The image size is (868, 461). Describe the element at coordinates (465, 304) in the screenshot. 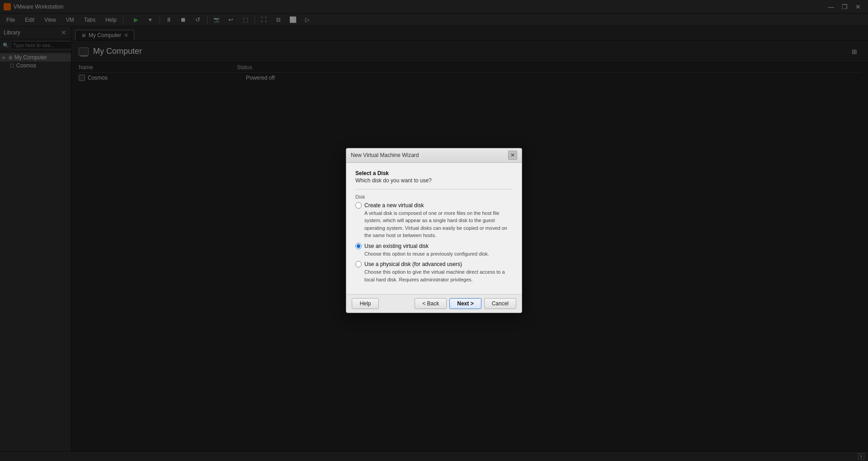

I see `next-button: Next >` at that location.